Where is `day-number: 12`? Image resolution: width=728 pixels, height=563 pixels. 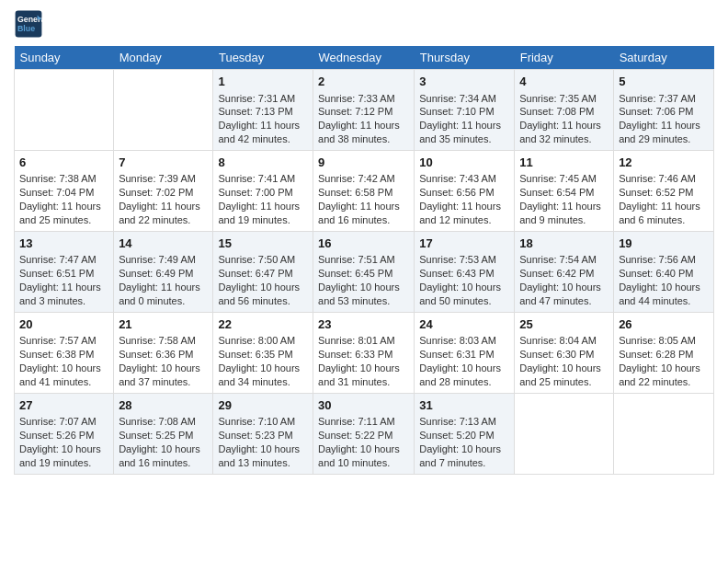 day-number: 12 is located at coordinates (664, 163).